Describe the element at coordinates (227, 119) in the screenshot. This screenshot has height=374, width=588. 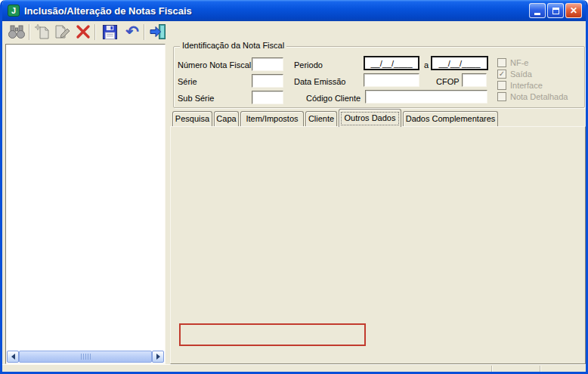
I see `tab-capa: Capa` at that location.